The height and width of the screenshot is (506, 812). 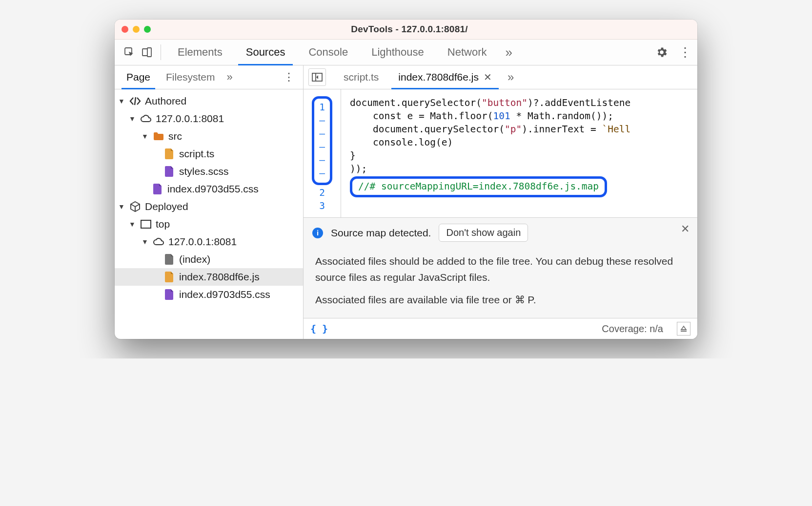 What do you see at coordinates (209, 119) in the screenshot?
I see `tree-host-authored: ▼ 127.0.0.1:8081` at bounding box center [209, 119].